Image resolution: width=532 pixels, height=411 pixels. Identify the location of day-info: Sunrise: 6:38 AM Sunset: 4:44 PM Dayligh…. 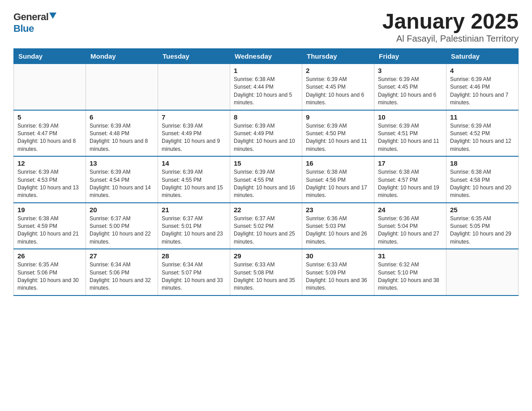
(266, 91).